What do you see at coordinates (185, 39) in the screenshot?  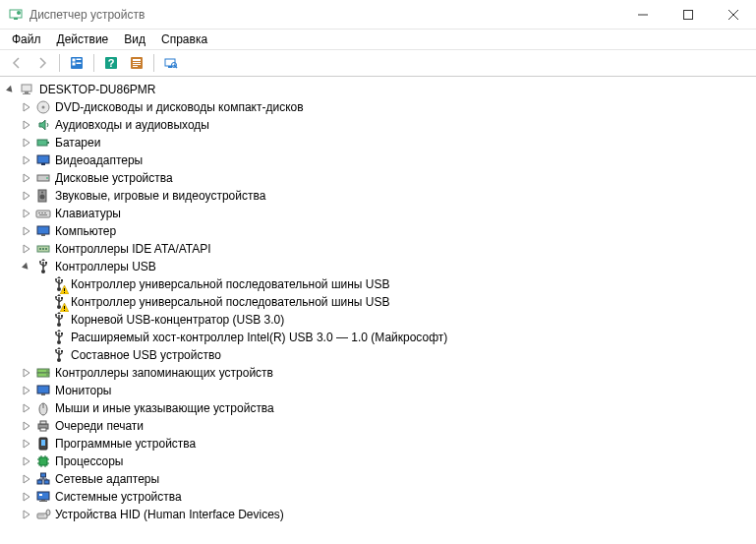 I see `menu-help: Справка` at bounding box center [185, 39].